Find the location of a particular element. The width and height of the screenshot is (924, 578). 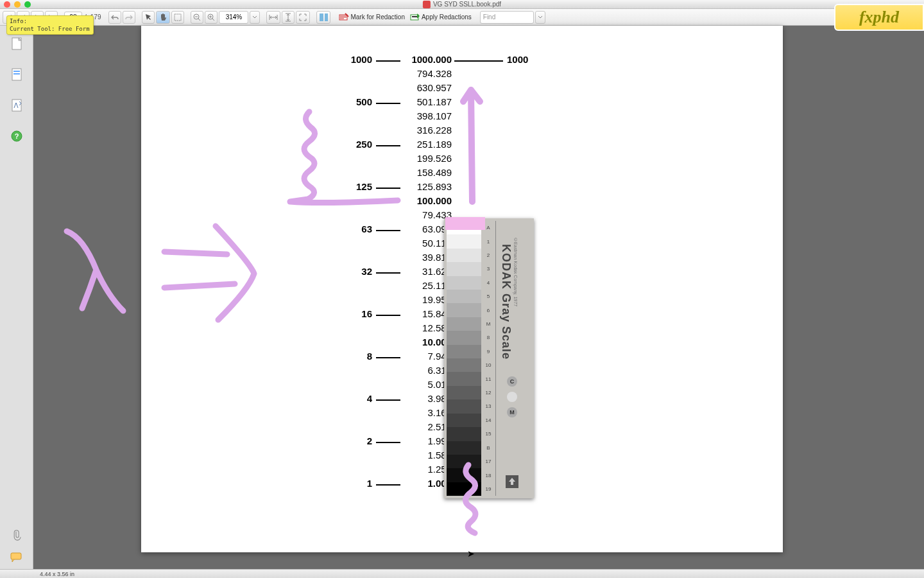

comments-panel-icon is located at coordinates (17, 557).